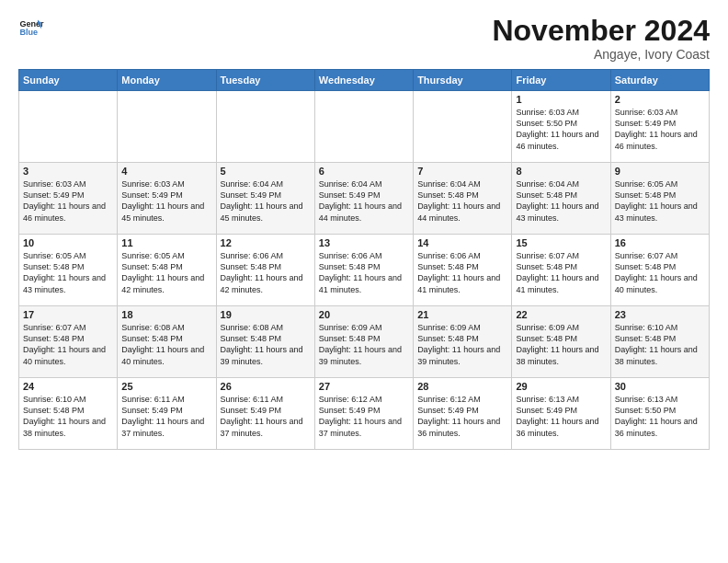 The width and height of the screenshot is (728, 563). I want to click on day-number: 1, so click(561, 99).